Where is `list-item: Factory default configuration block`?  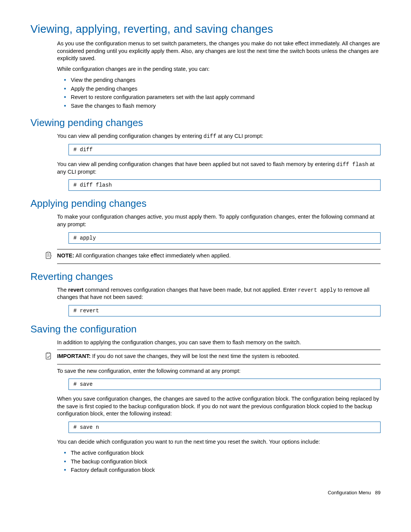
list-item: Factory default configuration block is located at coordinates (226, 470).